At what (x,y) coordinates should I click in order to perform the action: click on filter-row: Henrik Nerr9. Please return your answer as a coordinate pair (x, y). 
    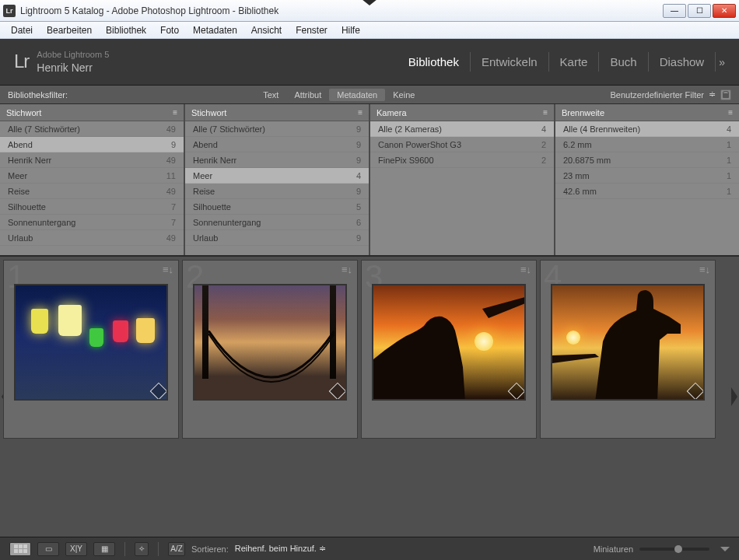
    Looking at the image, I should click on (277, 160).